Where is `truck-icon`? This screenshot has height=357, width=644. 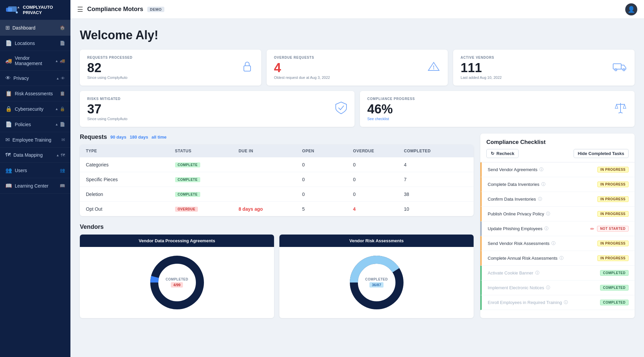
truck-icon is located at coordinates (620, 68).